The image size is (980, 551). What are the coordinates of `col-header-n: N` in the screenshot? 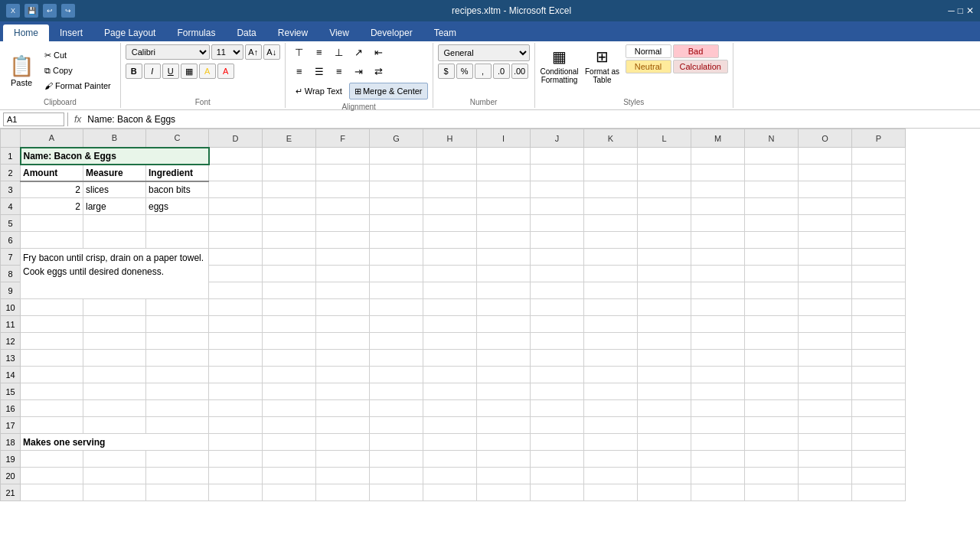 It's located at (772, 139).